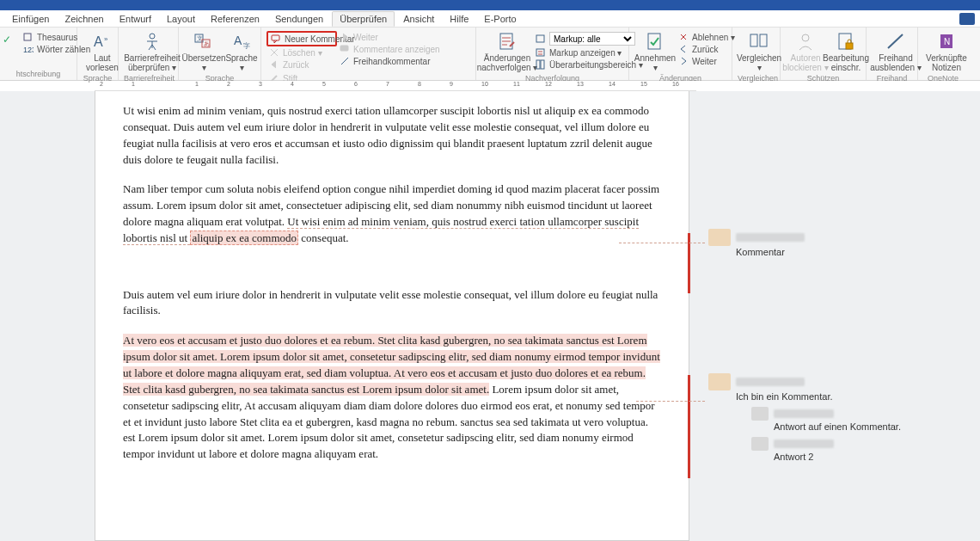  Describe the element at coordinates (833, 418) in the screenshot. I see `comment-card-2: Ich bin ein Kommentar. Antwort auf einen…` at that location.